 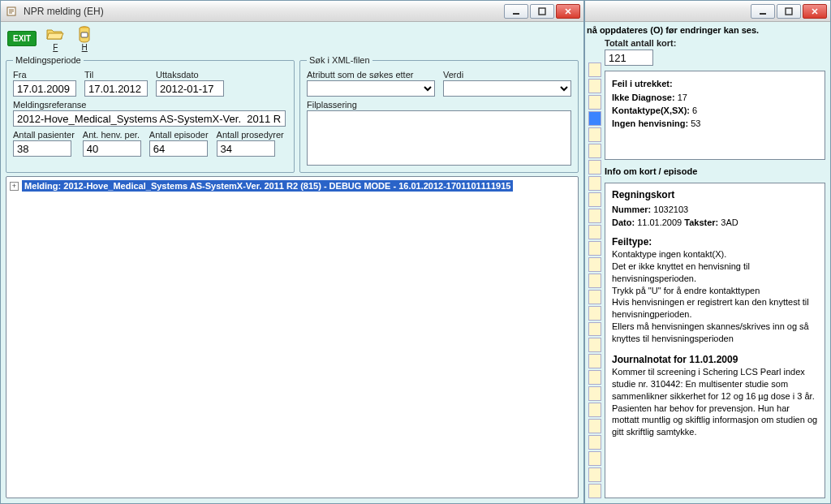 What do you see at coordinates (715, 242) in the screenshot?
I see `feiltype-title: Feiltype:` at bounding box center [715, 242].